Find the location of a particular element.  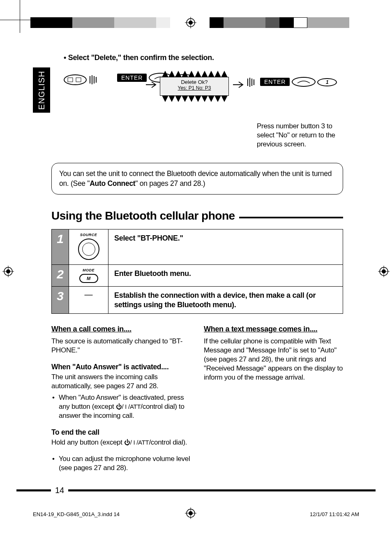

subheading: To end the call is located at coordinates (121, 433).